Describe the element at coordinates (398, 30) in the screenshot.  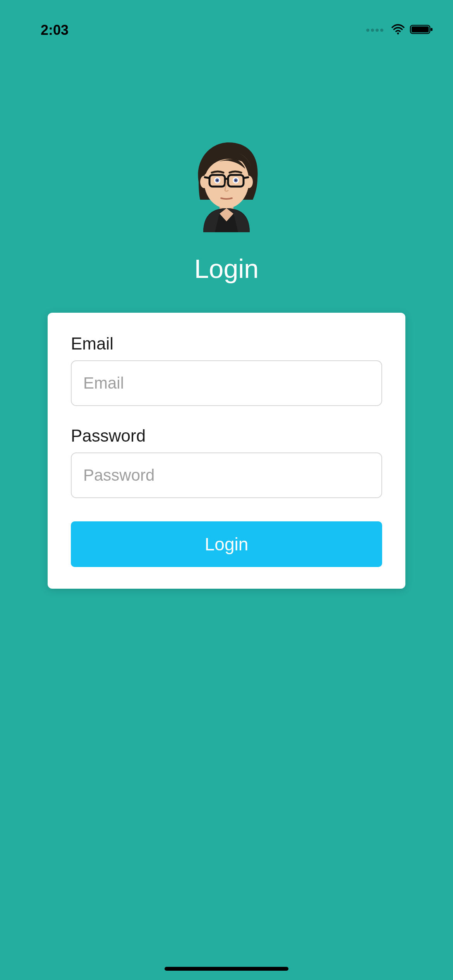
I see `wifi-icon` at that location.